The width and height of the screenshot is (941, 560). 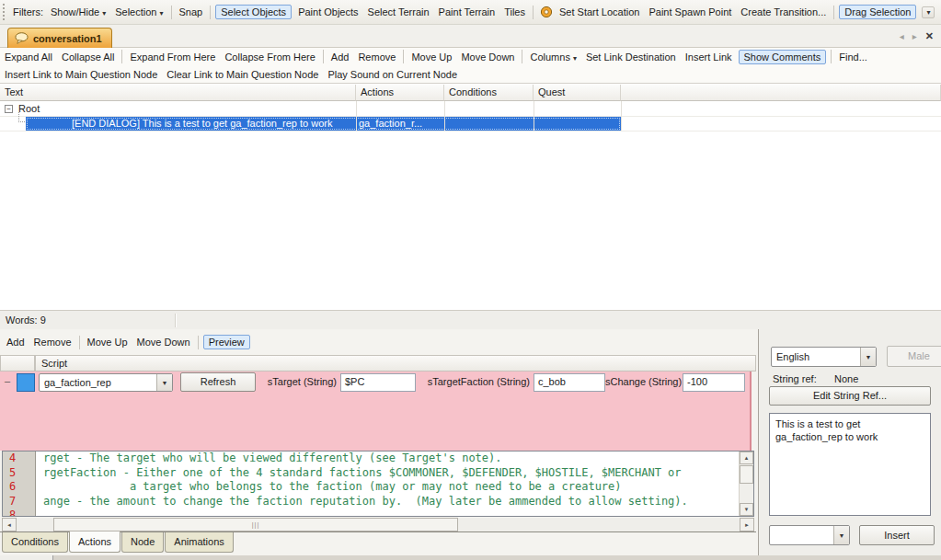 I want to click on scroll-left-icon: ◄, so click(x=9, y=524).